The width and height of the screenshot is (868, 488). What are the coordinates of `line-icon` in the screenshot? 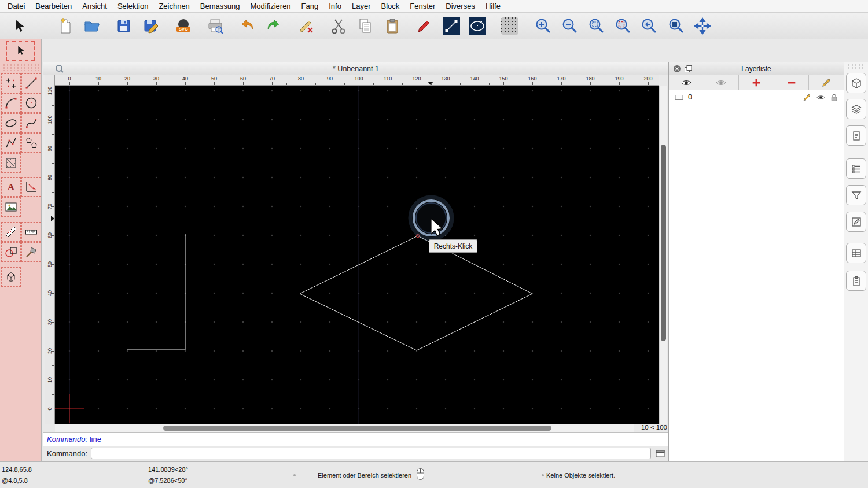 It's located at (31, 83).